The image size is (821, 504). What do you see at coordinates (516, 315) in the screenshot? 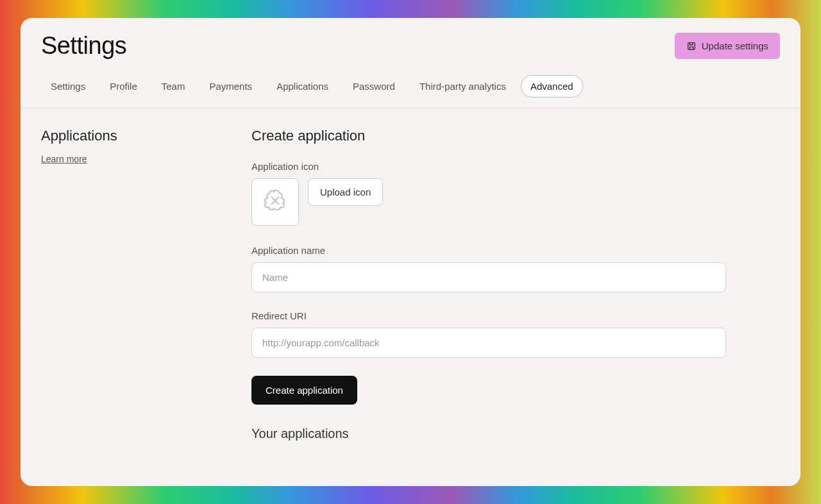
I see `redirect-uri-label: Redirect URI` at bounding box center [516, 315].